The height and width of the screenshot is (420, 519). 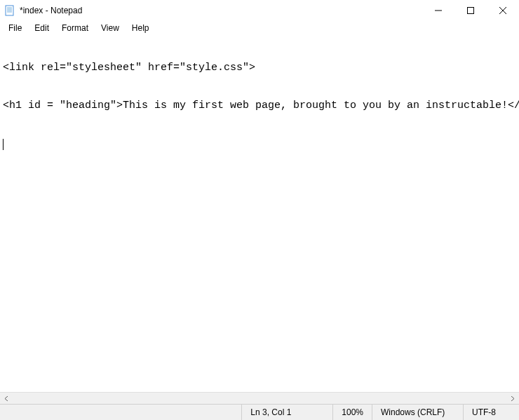 I want to click on window-controls, so click(x=471, y=11).